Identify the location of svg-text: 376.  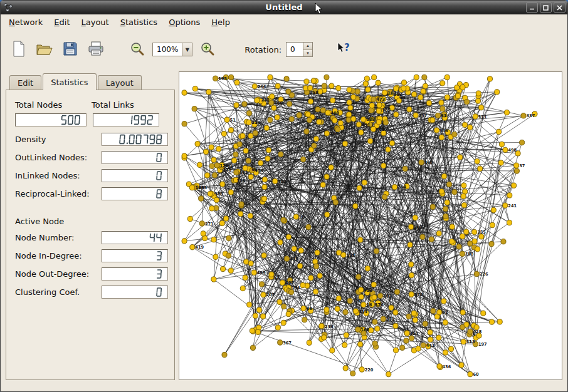
(379, 305).